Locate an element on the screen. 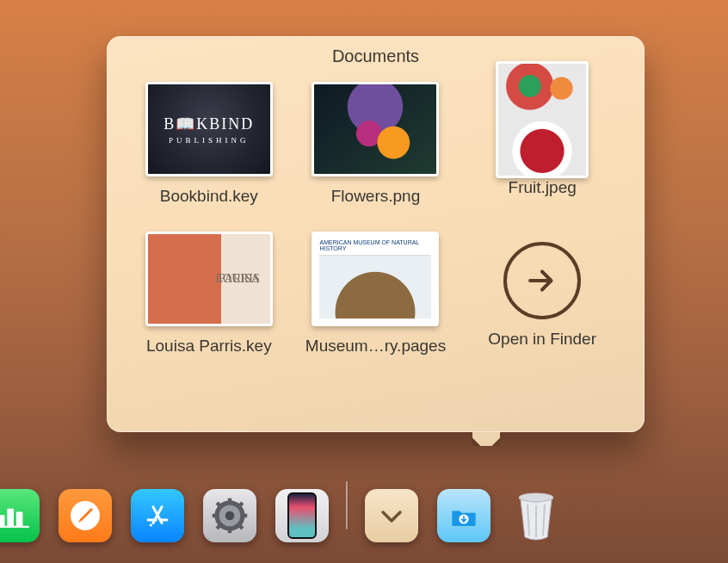 This screenshot has width=728, height=563. stack-item-museum-history: AMERICAN MUSEUM OF NATURAL HISTORY Museu… is located at coordinates (376, 294).